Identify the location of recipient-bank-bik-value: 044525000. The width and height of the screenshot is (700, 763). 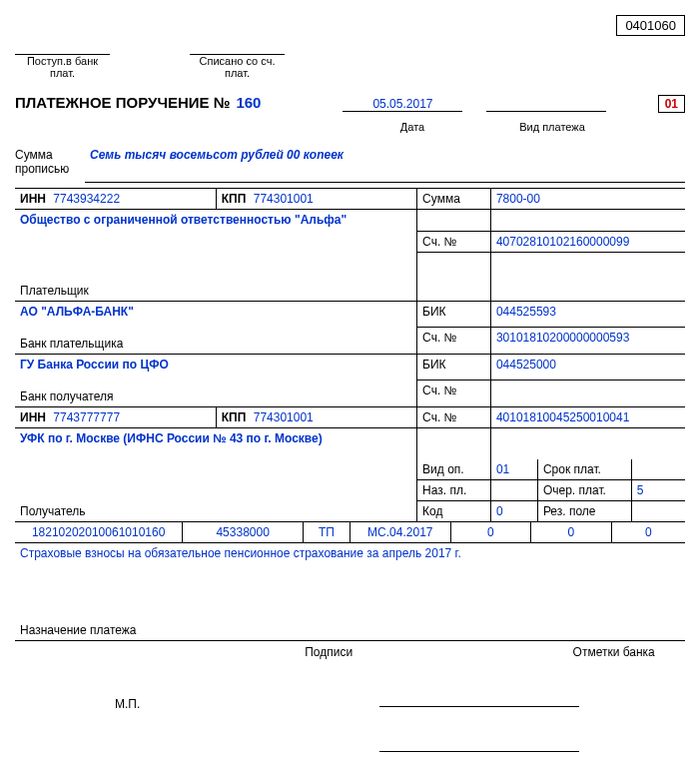
(587, 368).